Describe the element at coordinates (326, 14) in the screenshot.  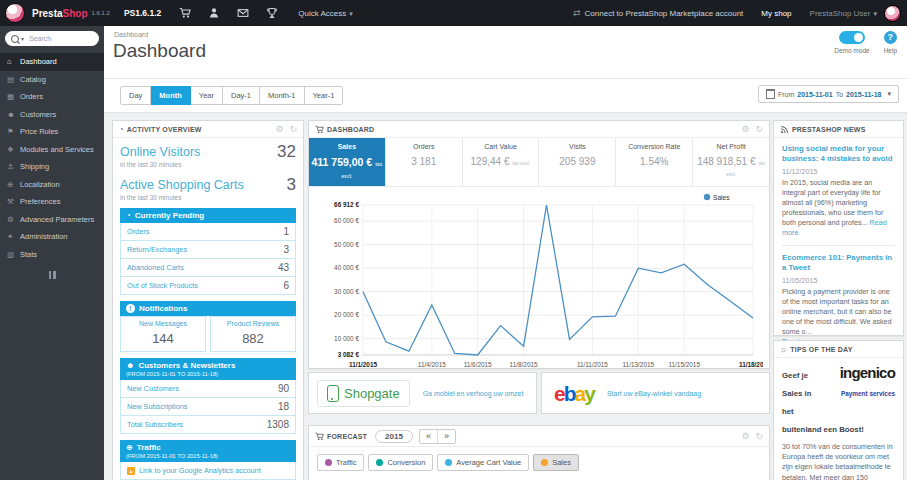
I see `quick-access-menu: Quick Access▾` at that location.